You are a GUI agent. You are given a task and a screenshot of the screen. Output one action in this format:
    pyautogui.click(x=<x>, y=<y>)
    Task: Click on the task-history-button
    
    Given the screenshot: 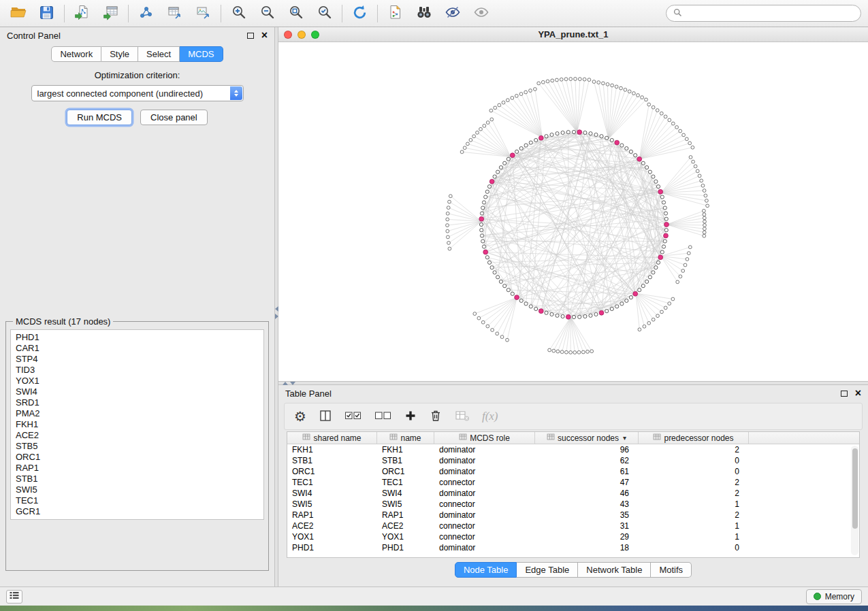 What is the action you would take?
    pyautogui.click(x=14, y=597)
    